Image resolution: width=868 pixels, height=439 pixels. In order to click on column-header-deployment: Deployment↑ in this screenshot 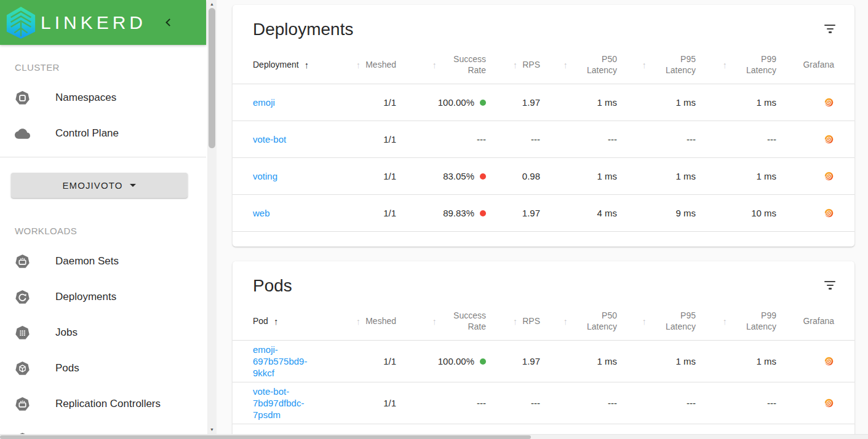, I will do `click(299, 65)`.